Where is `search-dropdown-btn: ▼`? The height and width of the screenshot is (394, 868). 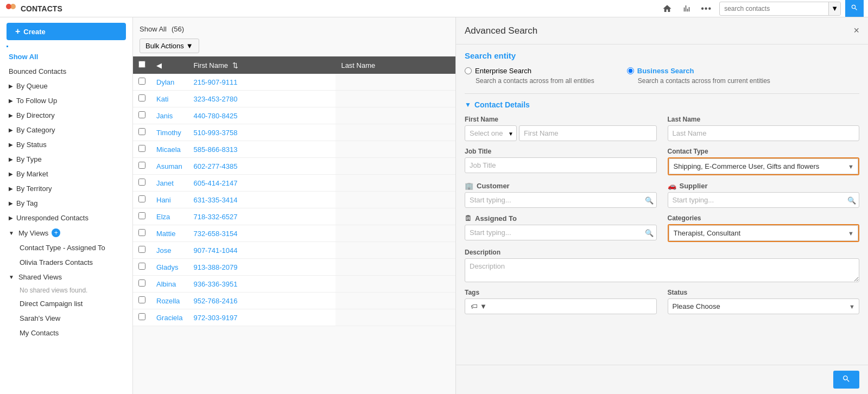 search-dropdown-btn: ▼ is located at coordinates (834, 9).